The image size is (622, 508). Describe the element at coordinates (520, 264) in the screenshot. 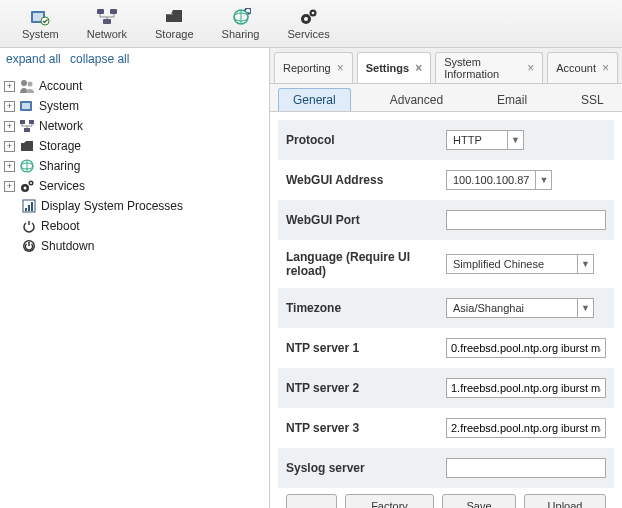

I see `language-select: Simplified Chinese▼` at that location.